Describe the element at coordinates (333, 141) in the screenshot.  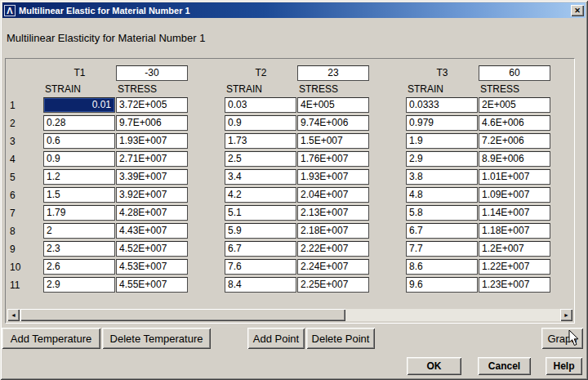
I see `stress-cell: 1.5E+007` at that location.